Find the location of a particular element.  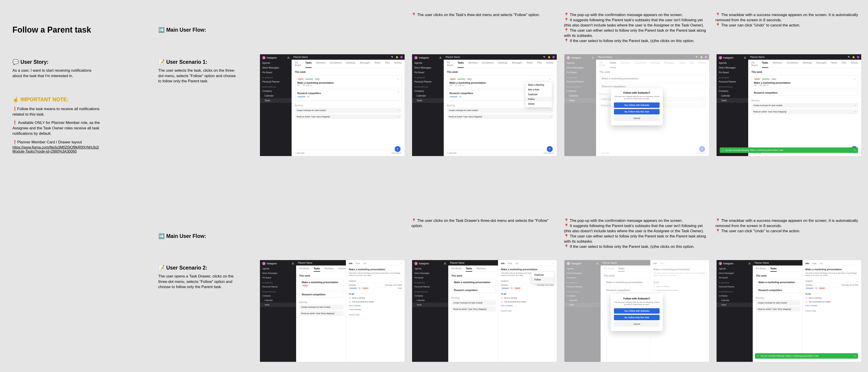

drawer-sub-1: Book a meeting is located at coordinates (375, 298).